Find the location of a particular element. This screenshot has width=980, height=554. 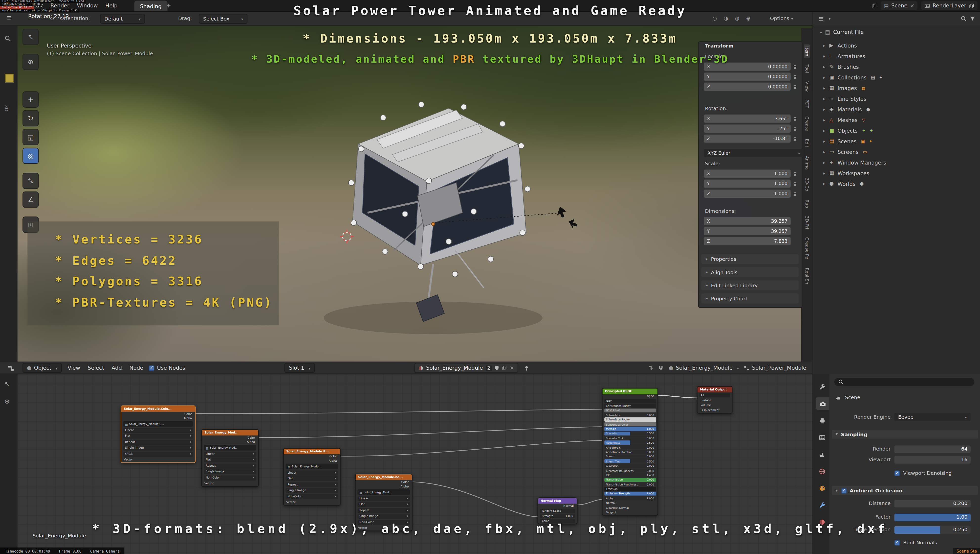

bsdf-input-row: Alpha1.000 is located at coordinates (630, 498).